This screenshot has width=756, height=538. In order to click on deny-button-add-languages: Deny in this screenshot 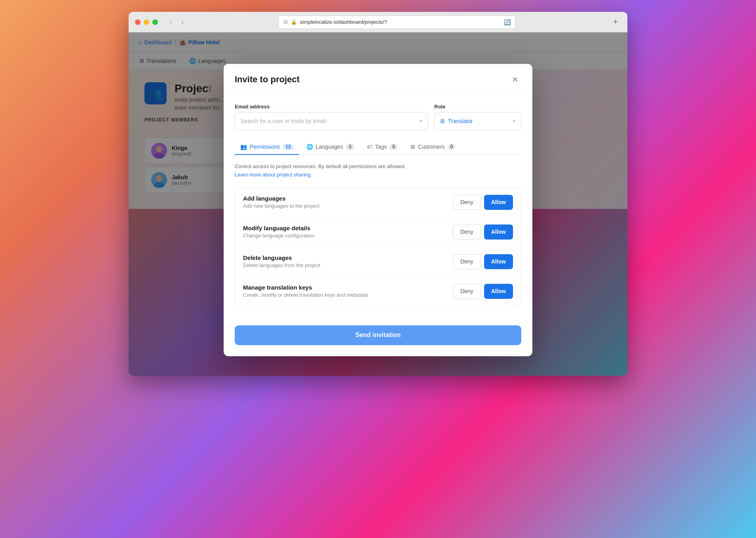, I will do `click(467, 202)`.